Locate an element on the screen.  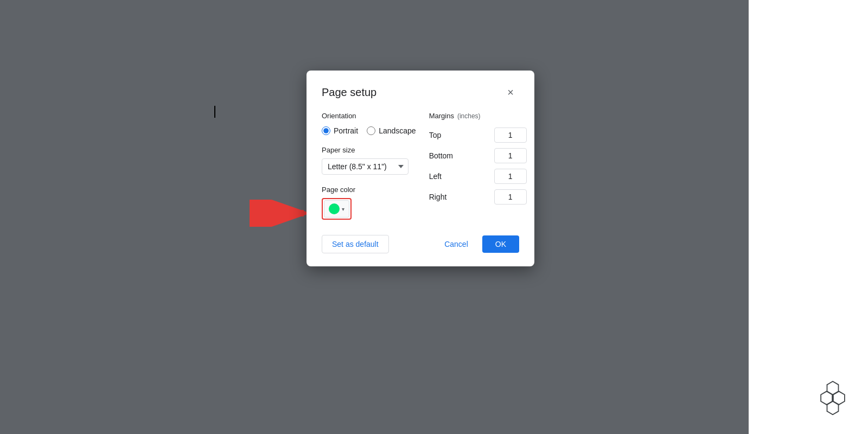
bottom-margin-input is located at coordinates (510, 156).